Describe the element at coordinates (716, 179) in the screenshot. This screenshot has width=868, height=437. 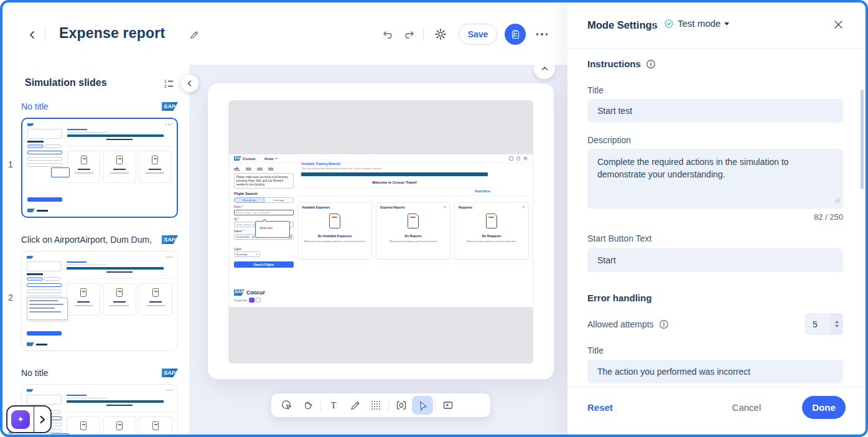
I see `description-input: Complete the required actions in the sim…` at that location.